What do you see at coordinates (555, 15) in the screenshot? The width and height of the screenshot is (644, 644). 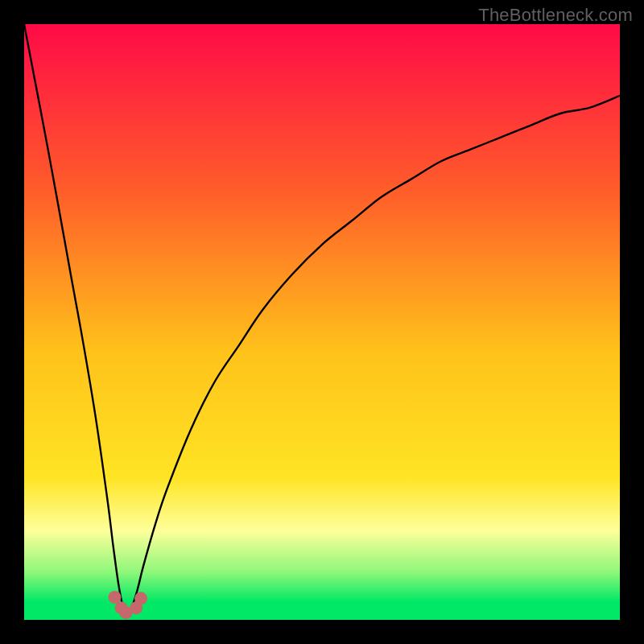 I see `watermark-text: TheBottleneck.com` at bounding box center [555, 15].